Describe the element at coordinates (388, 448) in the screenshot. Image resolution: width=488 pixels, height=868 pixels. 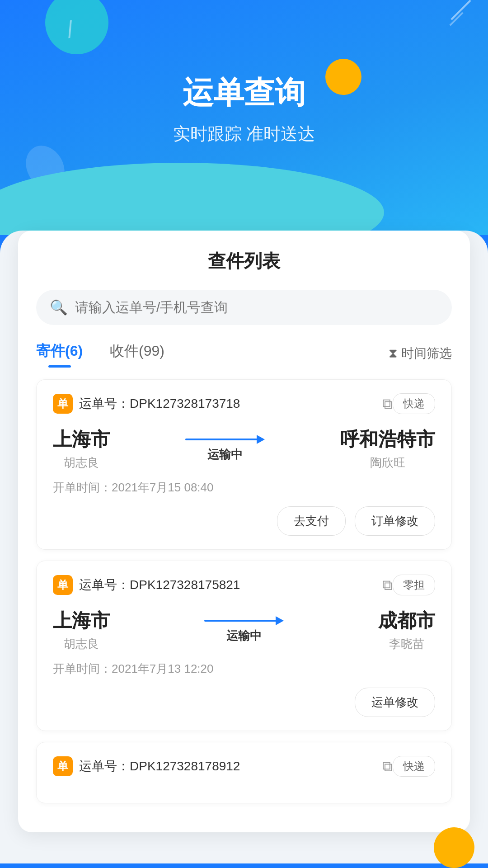
I see `to-city-block-1: 呼和浩特市 陶欣旺` at that location.